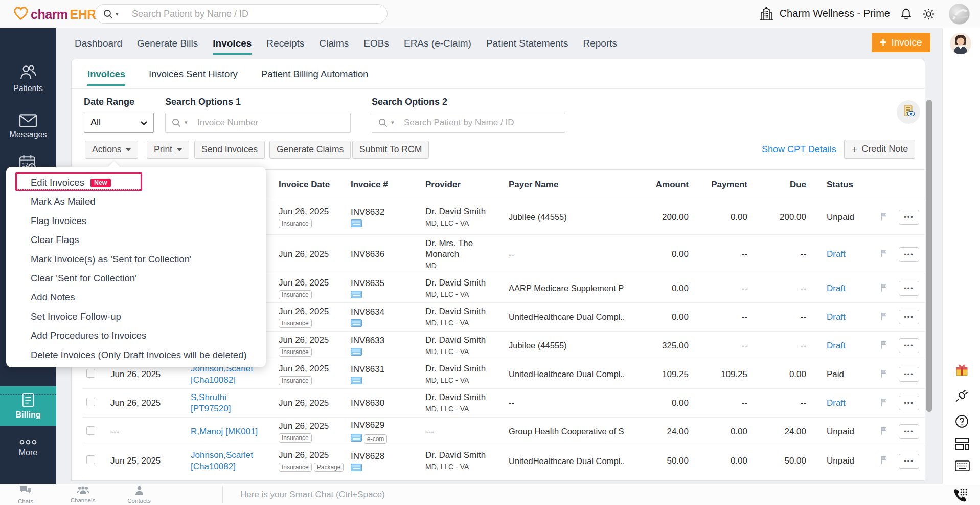 The width and height of the screenshot is (980, 505). What do you see at coordinates (376, 43) in the screenshot?
I see `tab-eobs: EOBs` at bounding box center [376, 43].